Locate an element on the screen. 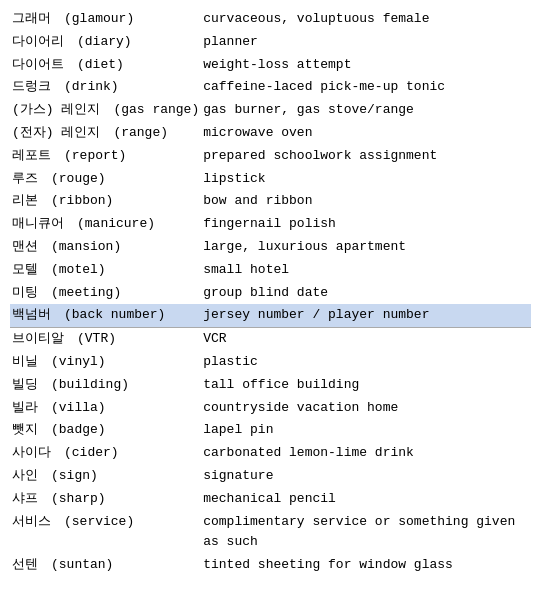 Image resolution: width=541 pixels, height=594 pixels. korean-term: 리본 (ribbon) is located at coordinates (106, 202).